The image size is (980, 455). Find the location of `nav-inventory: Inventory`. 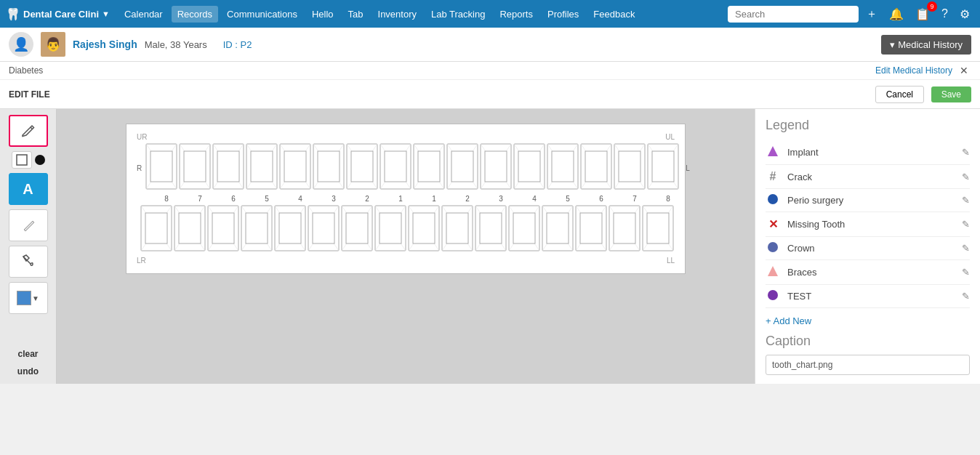

nav-inventory: Inventory is located at coordinates (397, 15).